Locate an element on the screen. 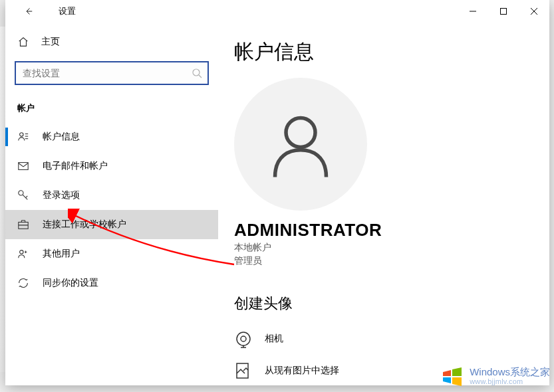 The height and width of the screenshot is (392, 554). sidebar-item-label: 其他用户 is located at coordinates (61, 254).